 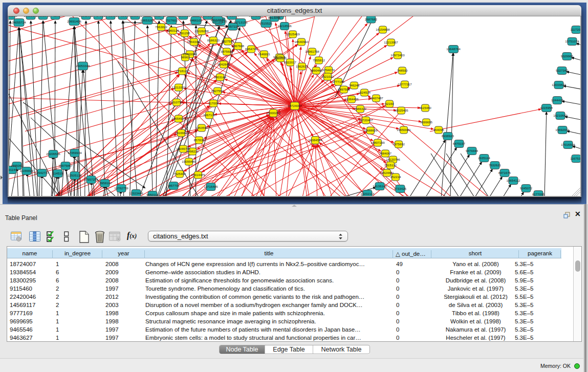 I want to click on svg-text: 21364436, so click(x=352, y=99).